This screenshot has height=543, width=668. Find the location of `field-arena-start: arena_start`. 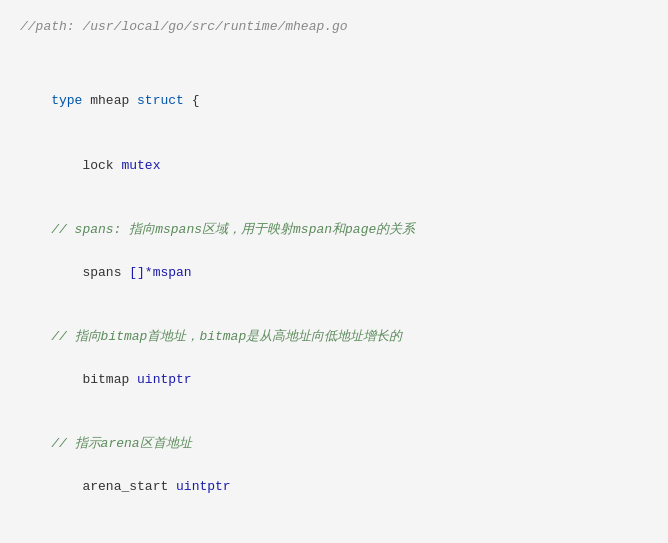

field-arena-start: arena_start is located at coordinates (129, 486).